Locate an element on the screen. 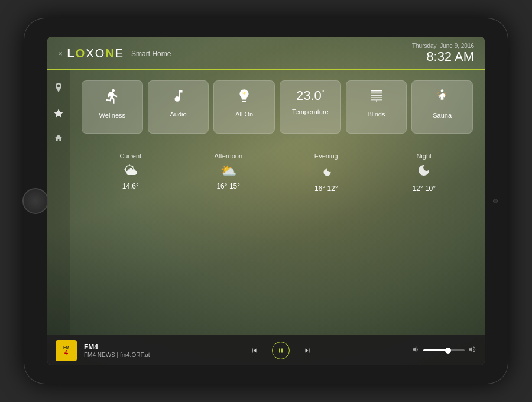 This screenshot has height=402, width=532. volume-low-icon is located at coordinates (416, 350).